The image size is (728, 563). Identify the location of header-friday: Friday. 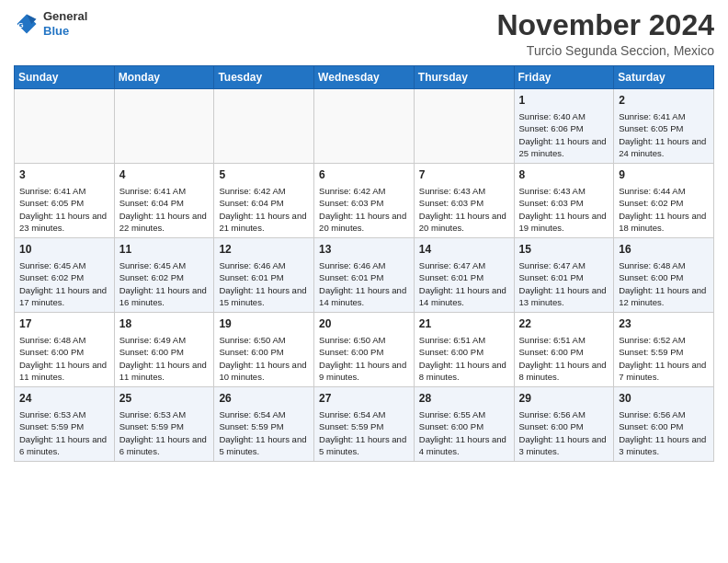
(564, 77).